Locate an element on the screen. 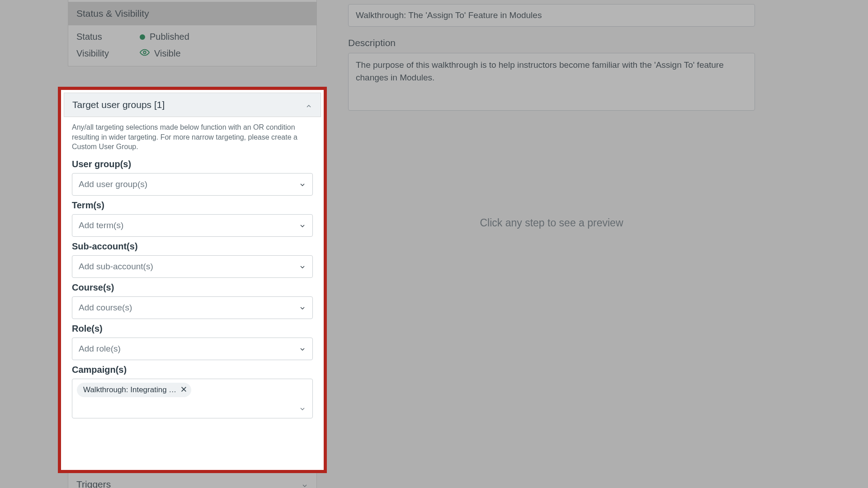 The image size is (868, 488). description-textarea is located at coordinates (552, 82).